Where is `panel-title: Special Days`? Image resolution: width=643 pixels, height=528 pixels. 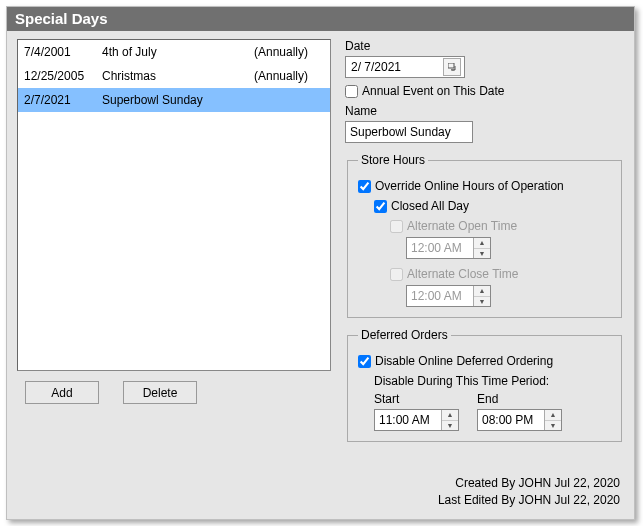
panel-title: Special Days is located at coordinates (320, 19).